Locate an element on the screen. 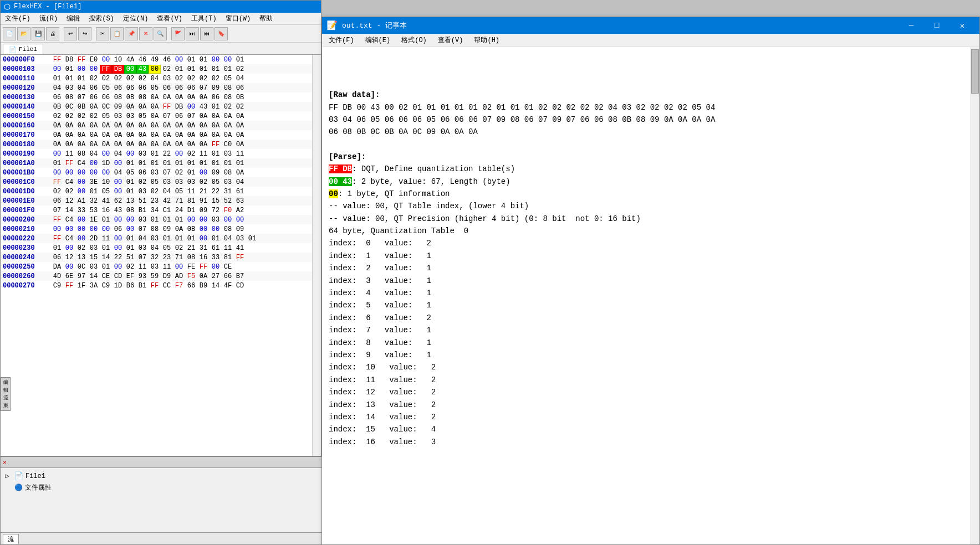 The width and height of the screenshot is (980, 545). notepad-scrollbar-v is located at coordinates (975, 296).